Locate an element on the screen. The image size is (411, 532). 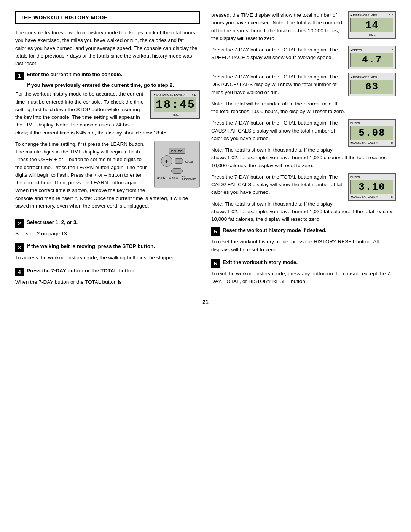
step-6-header: 6 Exit the workout history mode. is located at coordinates (304, 264).